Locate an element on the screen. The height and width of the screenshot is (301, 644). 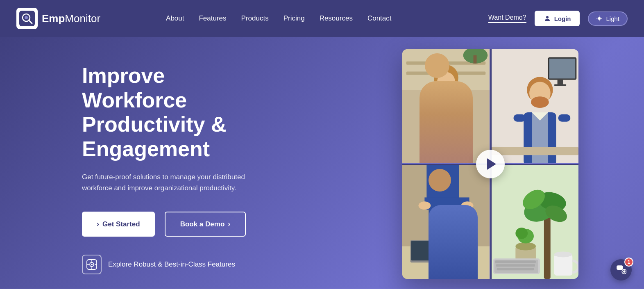
logo-icon is located at coordinates (27, 18).